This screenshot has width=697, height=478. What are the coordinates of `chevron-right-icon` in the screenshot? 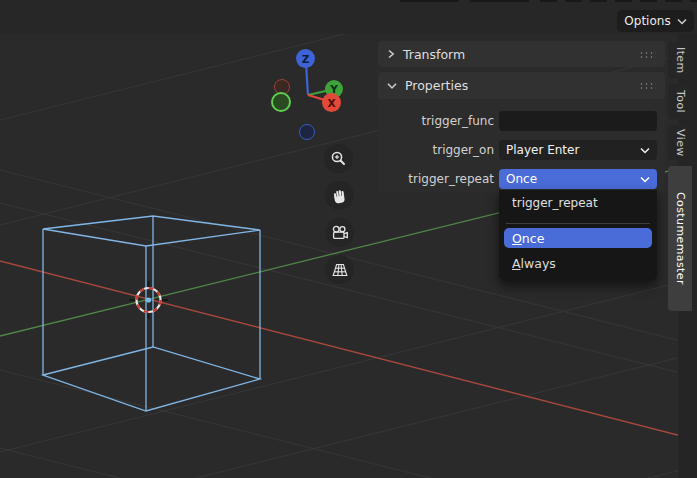 It's located at (391, 54).